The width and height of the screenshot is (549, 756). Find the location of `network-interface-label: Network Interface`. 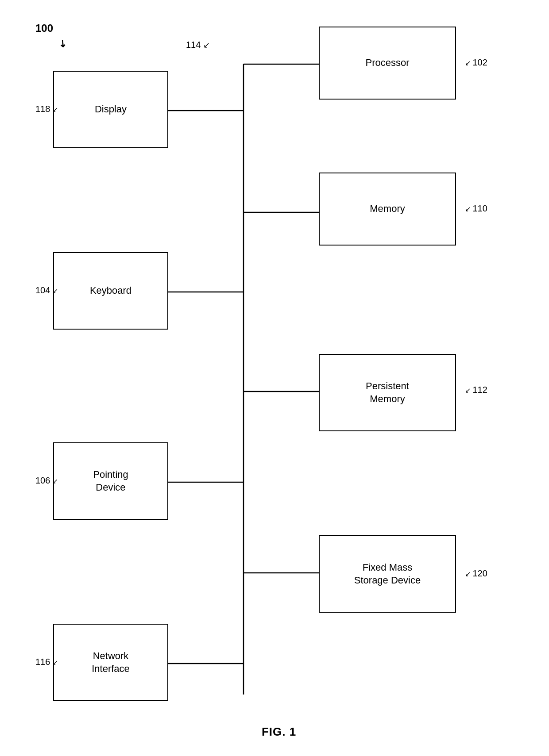

network-interface-label: Network Interface is located at coordinates (111, 663).